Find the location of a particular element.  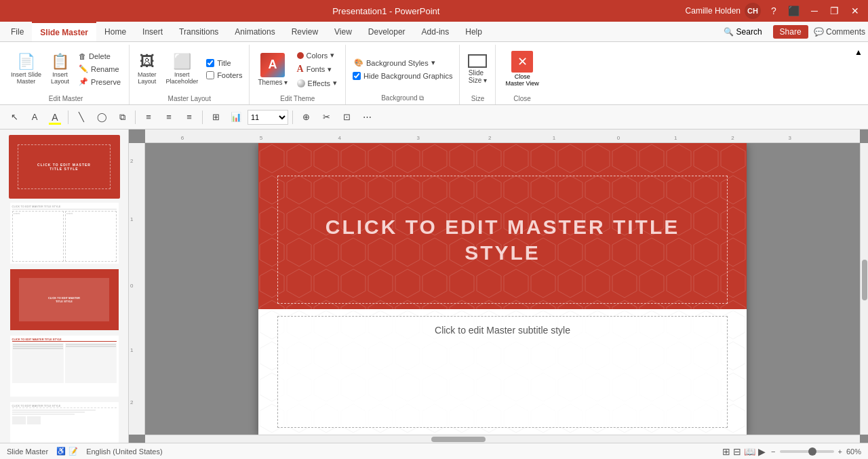

close-master-label: CloseMaster View is located at coordinates (522, 81).